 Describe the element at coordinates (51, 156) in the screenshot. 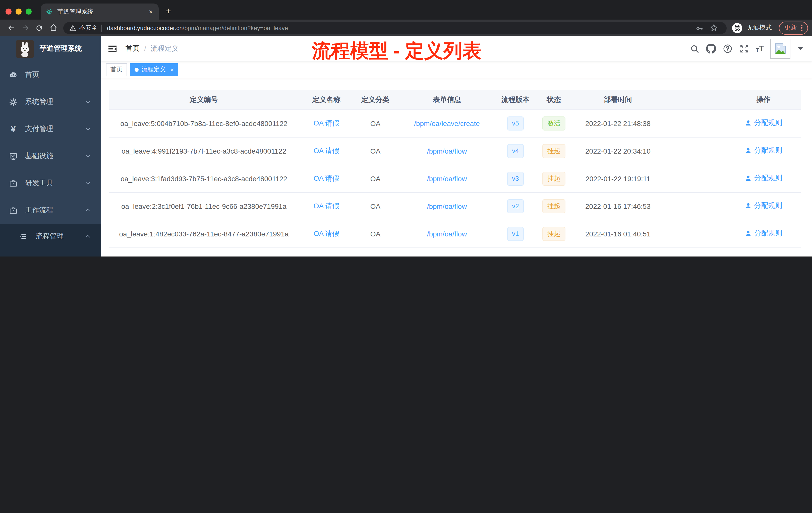

I see `sidebar-item-infrastructure: 基础设施` at that location.